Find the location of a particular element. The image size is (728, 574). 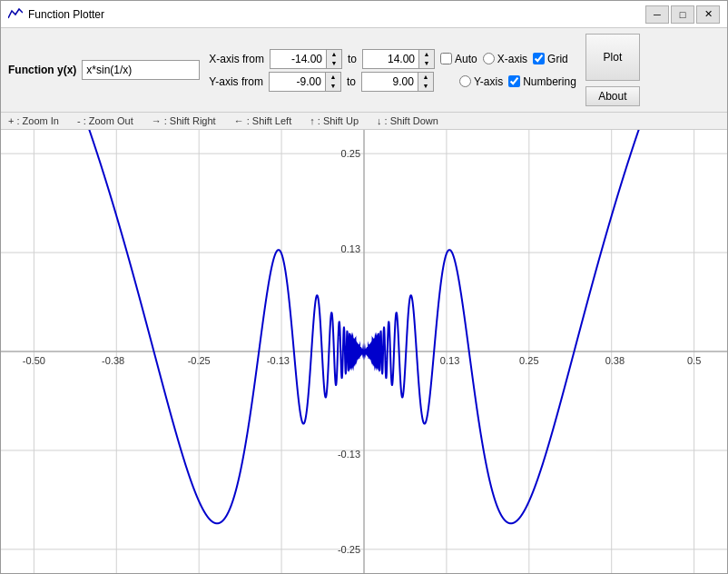

hint-zoom-in: + : Zoom In is located at coordinates (34, 121).